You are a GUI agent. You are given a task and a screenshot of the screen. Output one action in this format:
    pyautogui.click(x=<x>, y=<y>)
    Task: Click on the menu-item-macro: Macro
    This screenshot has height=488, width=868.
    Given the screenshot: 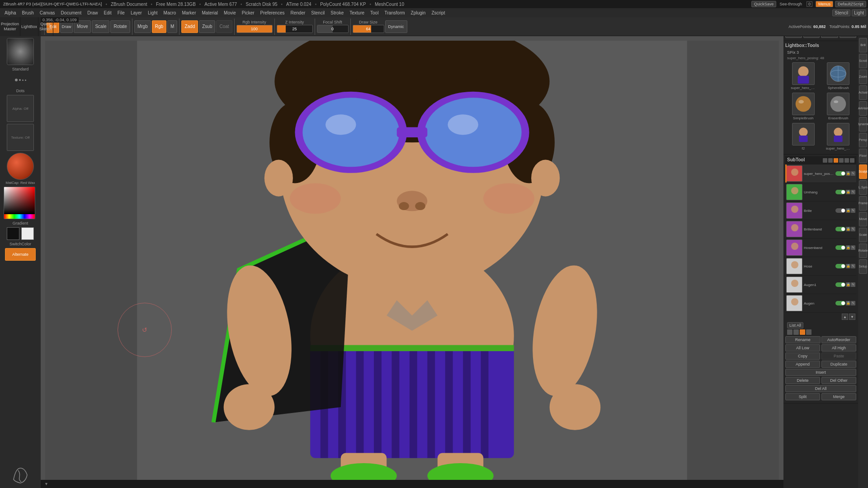 What is the action you would take?
    pyautogui.click(x=170, y=13)
    